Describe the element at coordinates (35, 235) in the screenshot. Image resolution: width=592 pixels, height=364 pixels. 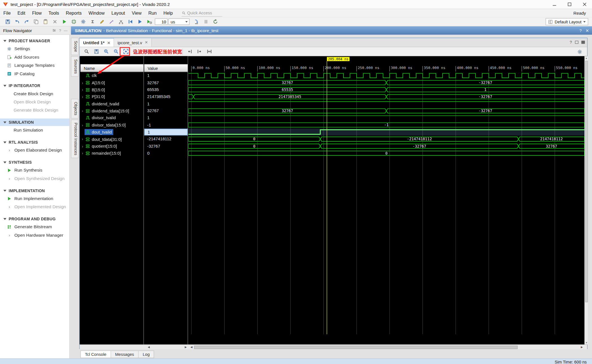
I see `flownav-item-open-hardware-manager: ›Open Hardware Manager` at that location.